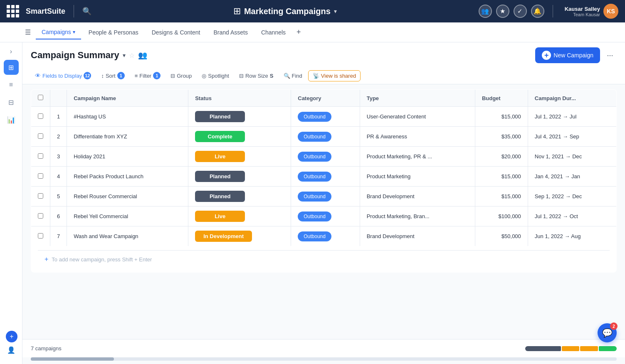 This screenshot has width=625, height=364. What do you see at coordinates (520, 11) in the screenshot?
I see `check-nav-icon: ✓` at bounding box center [520, 11].